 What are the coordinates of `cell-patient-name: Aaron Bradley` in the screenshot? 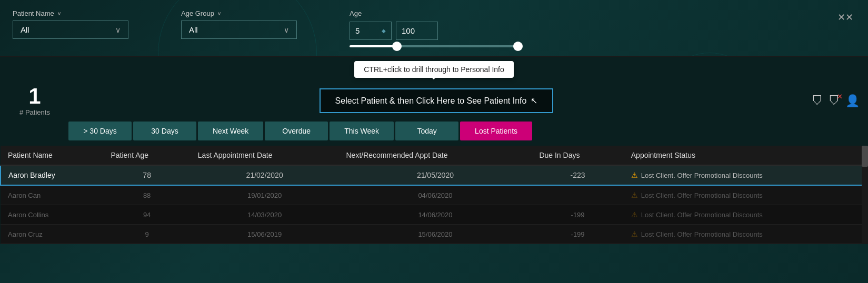 It's located at (52, 175).